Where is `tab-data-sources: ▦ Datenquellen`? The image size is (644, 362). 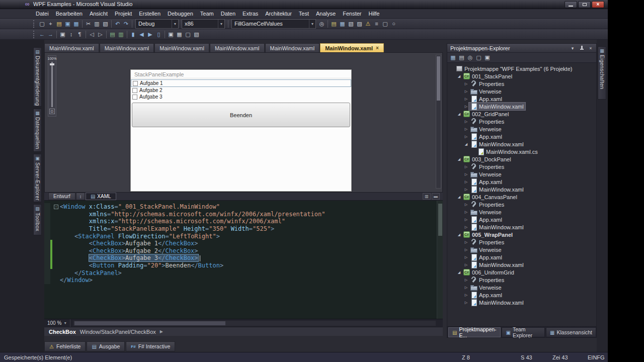
tab-data-sources: ▦ Datenquellen is located at coordinates (37, 130).